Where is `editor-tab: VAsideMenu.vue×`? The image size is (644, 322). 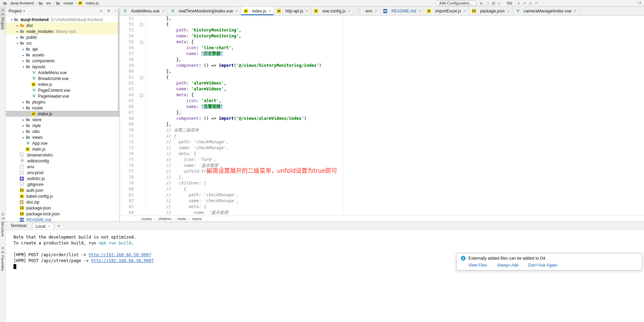
editor-tab: VAsideMenu.vue× is located at coordinates (144, 11).